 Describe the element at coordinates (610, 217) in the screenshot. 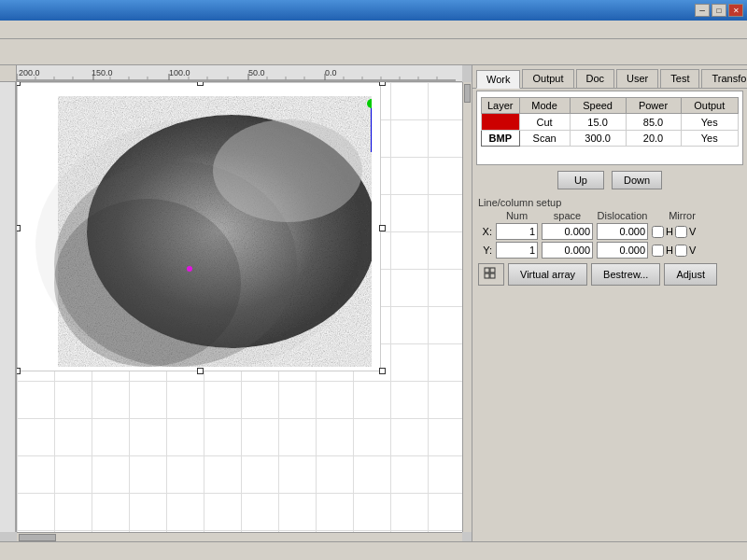

I see `column-headers: Num space Dislocation Mirror` at that location.